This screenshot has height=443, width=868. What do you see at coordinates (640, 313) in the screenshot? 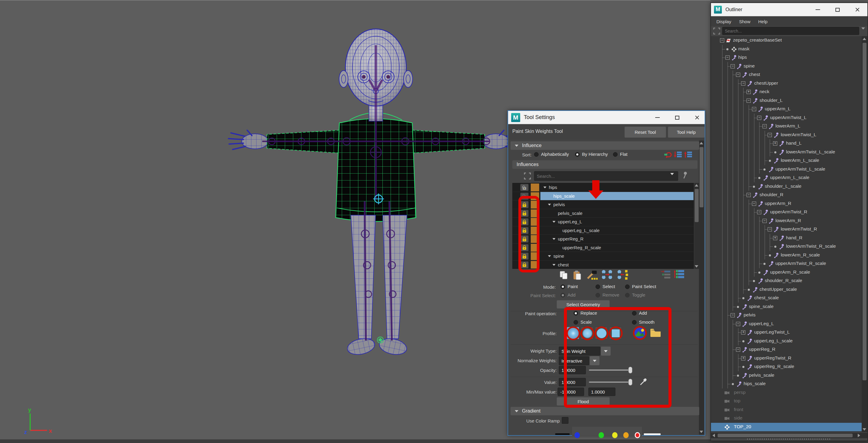
I see `paint-op-add-radio: Add` at bounding box center [640, 313].